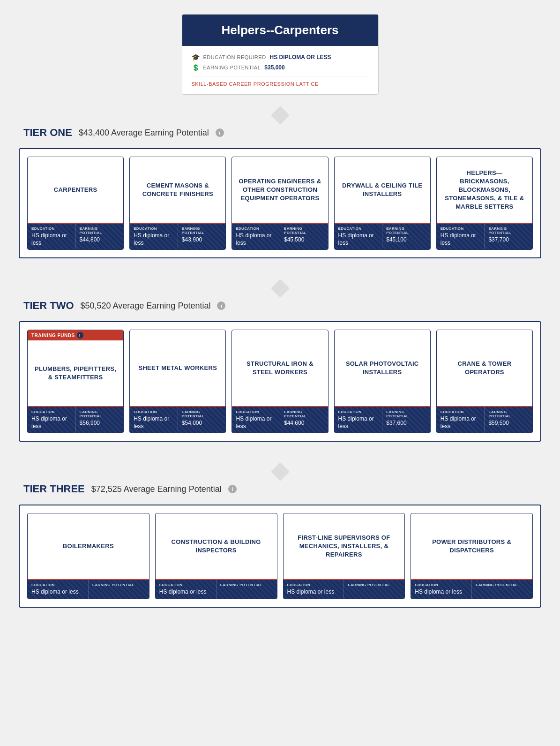  What do you see at coordinates (280, 30) in the screenshot?
I see `header-title: Helpers--Carpenters` at bounding box center [280, 30].